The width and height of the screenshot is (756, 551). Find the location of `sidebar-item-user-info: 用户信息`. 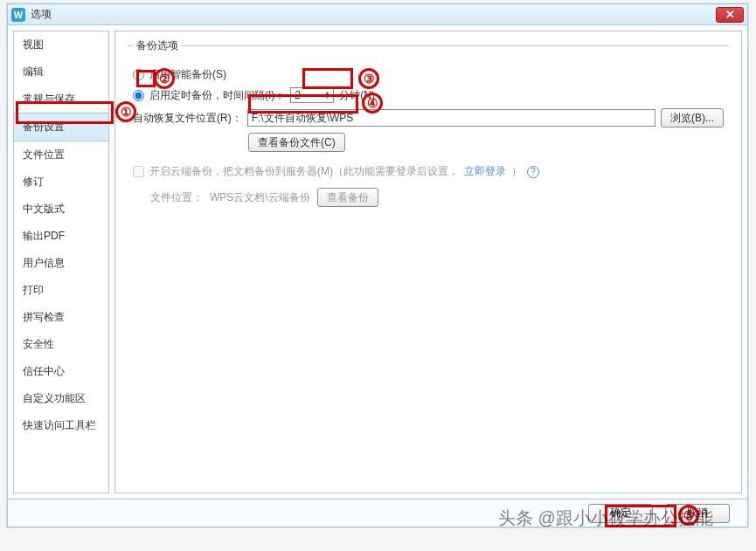

sidebar-item-user-info: 用户信息 is located at coordinates (61, 264).